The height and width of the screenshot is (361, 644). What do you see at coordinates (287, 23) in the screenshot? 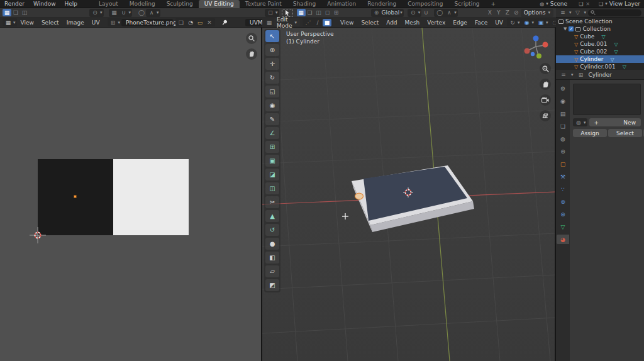
I see `mode-dropdown: Edit Mode ▾` at bounding box center [287, 23].